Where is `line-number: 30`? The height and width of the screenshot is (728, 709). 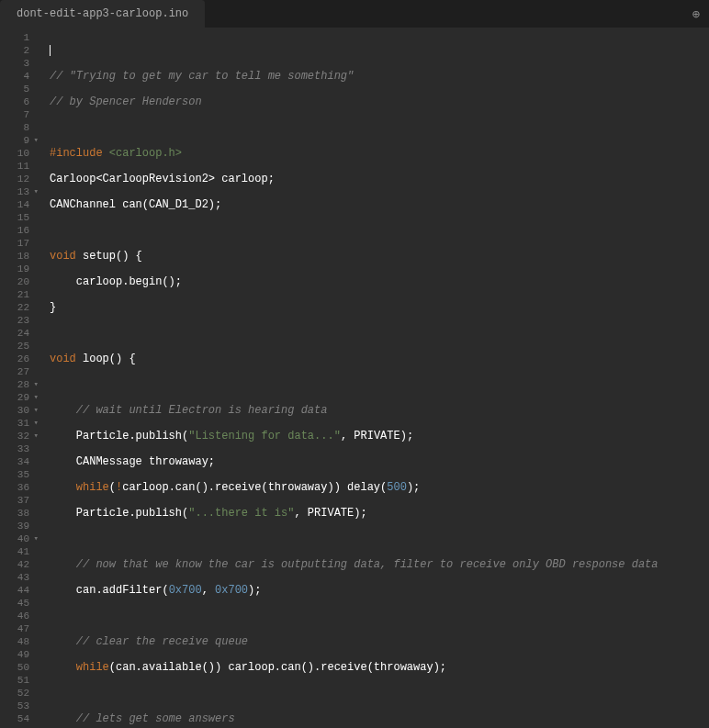
line-number: 30 is located at coordinates (17, 410).